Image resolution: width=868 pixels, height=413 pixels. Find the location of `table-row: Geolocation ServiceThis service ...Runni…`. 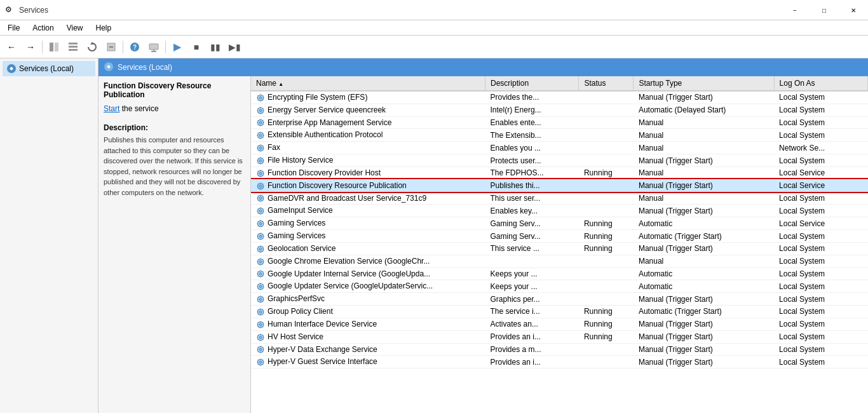

table-row: Geolocation ServiceThis service ...Runni… is located at coordinates (559, 248).